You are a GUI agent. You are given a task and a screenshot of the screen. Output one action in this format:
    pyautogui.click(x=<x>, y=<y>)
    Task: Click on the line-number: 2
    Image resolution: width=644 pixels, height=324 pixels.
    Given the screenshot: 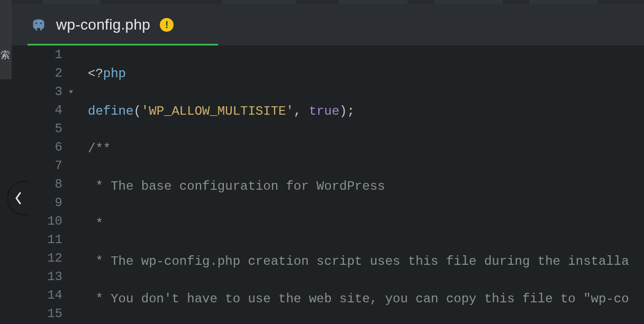 What is the action you would take?
    pyautogui.click(x=43, y=73)
    